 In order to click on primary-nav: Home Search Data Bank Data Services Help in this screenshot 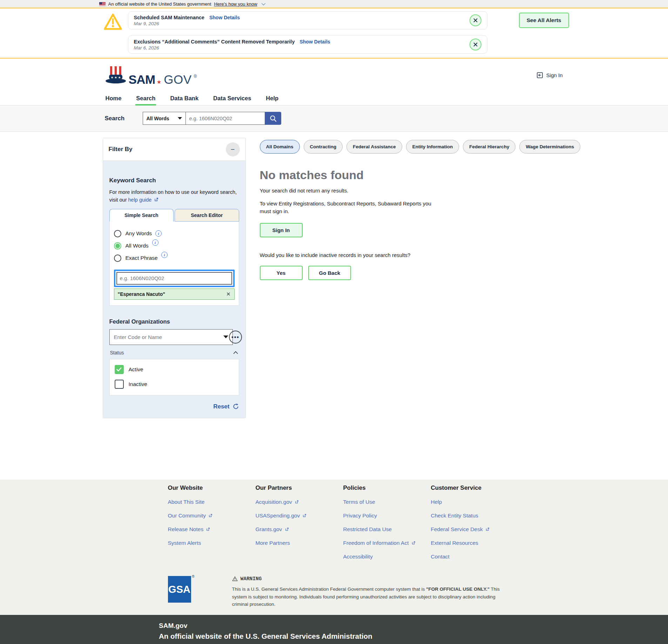, I will do `click(334, 99)`.